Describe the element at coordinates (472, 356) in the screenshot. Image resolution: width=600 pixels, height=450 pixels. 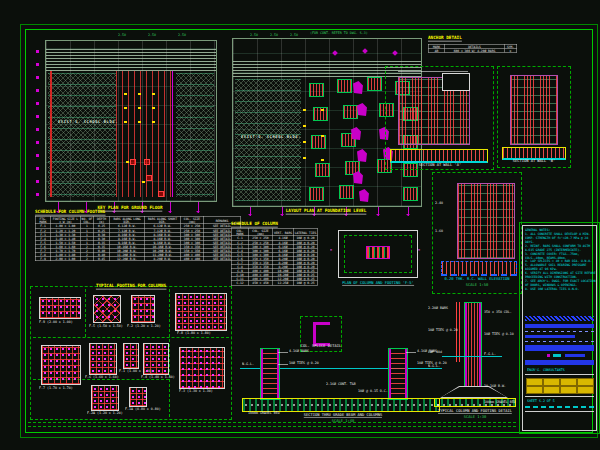
I see `grade-line` at that location.